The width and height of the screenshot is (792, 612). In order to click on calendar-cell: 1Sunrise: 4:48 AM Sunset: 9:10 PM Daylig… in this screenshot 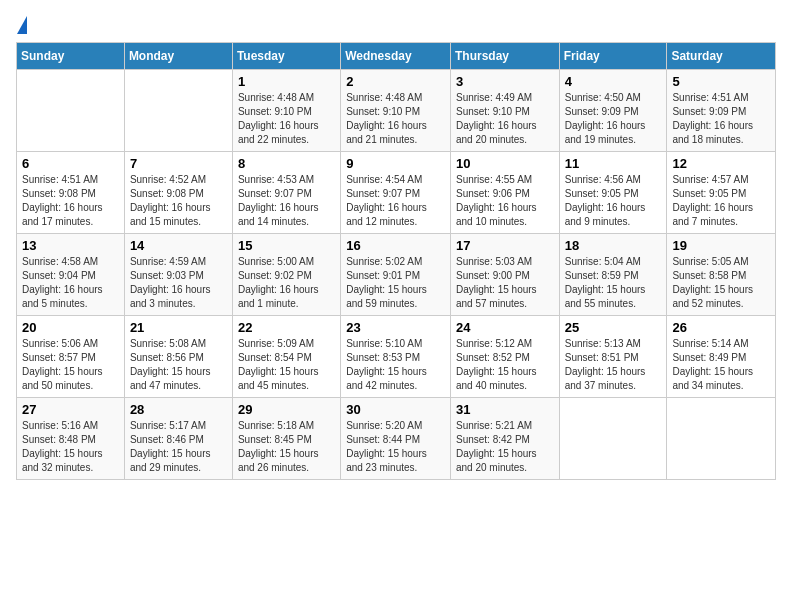, I will do `click(286, 111)`.